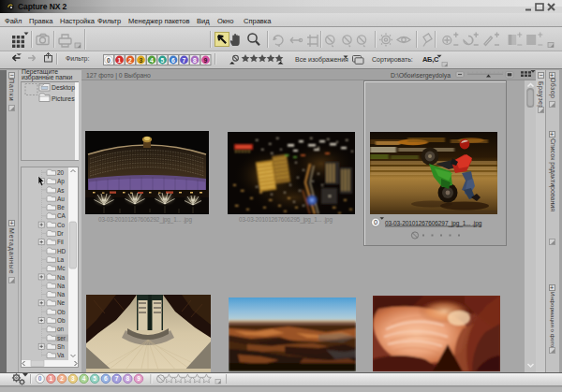 The width and height of the screenshot is (562, 392). Describe the element at coordinates (61, 198) in the screenshot. I see `svg-text: Au` at that location.